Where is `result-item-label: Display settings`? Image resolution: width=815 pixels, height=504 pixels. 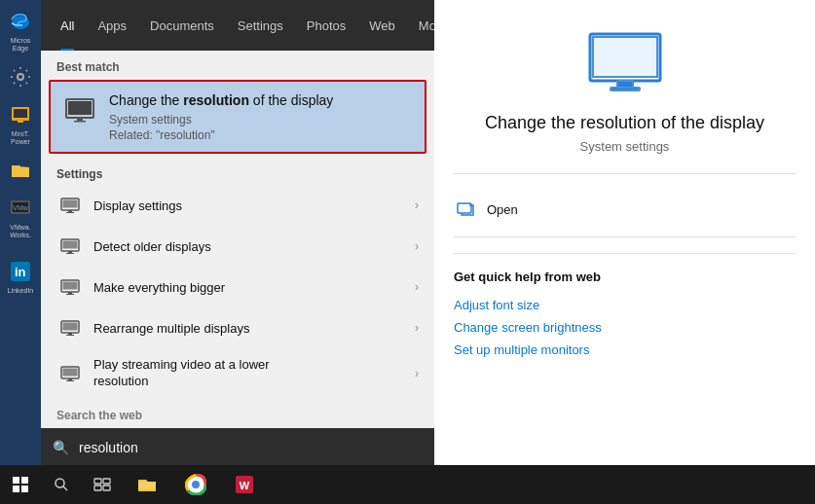
result-item-label: Display settings is located at coordinates (254, 206).